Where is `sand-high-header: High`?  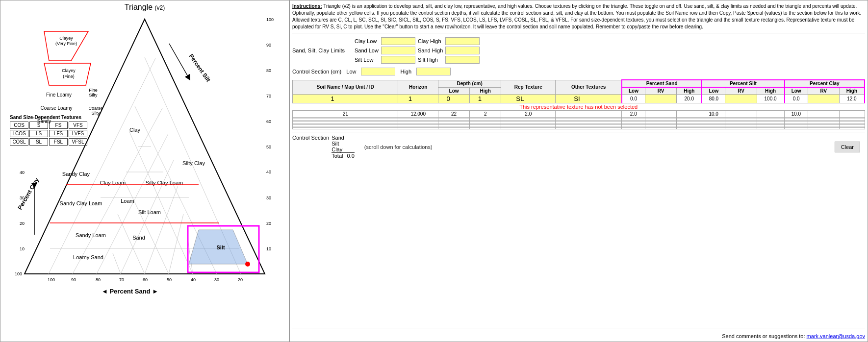 sand-high-header: High is located at coordinates (689, 91).